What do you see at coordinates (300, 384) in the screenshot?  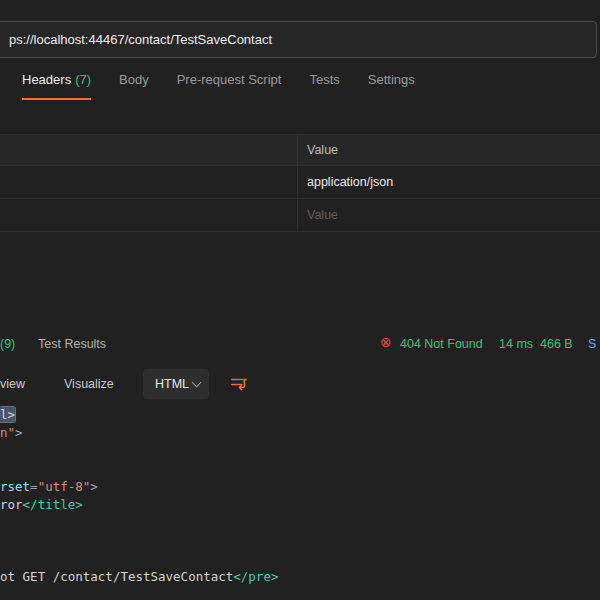 I see `response-toolbar: view Visualize HTML` at bounding box center [300, 384].